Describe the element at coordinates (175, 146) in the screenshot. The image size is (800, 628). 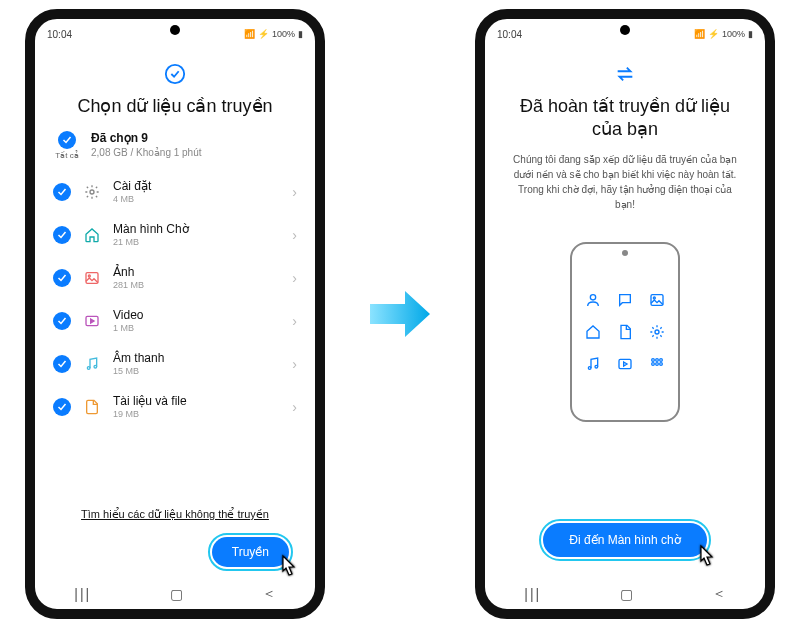
I see `select-all-row: Tất cả Đã chọn 9 2,08 GB / Khoảng 1 phút` at that location.